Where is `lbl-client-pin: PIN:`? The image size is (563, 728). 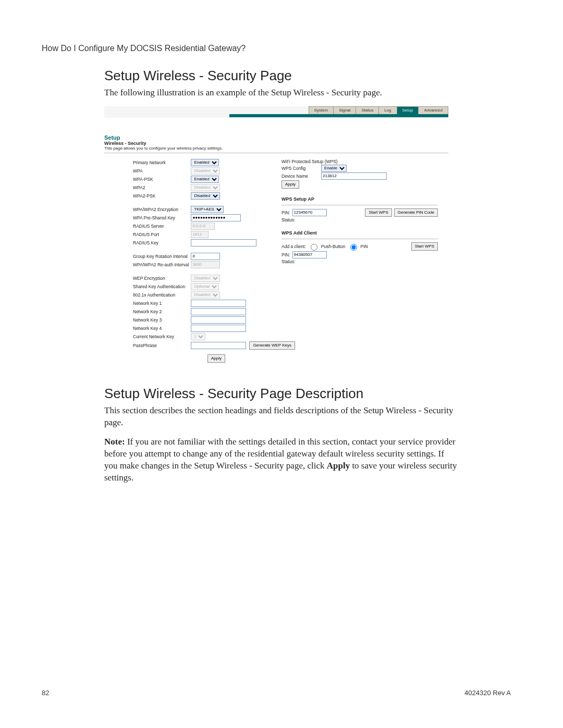
lbl-client-pin: PIN: is located at coordinates (286, 255).